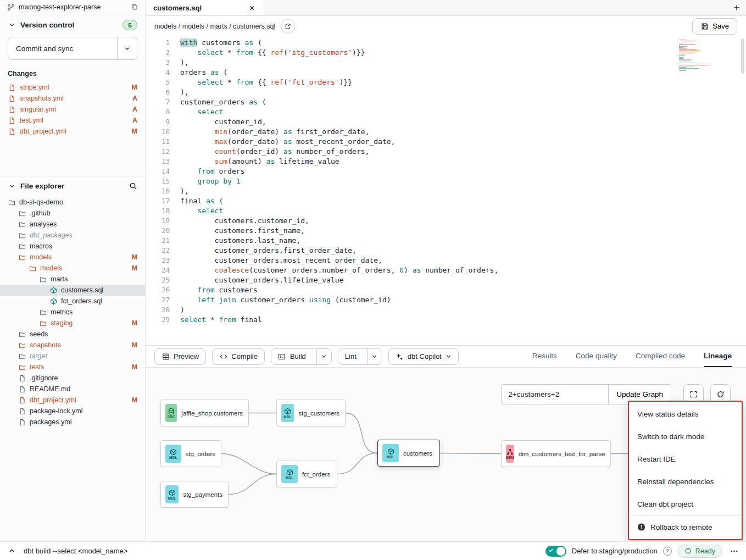  Describe the element at coordinates (73, 120) in the screenshot. I see `change-item-test-yml: test.ymlA` at that location.